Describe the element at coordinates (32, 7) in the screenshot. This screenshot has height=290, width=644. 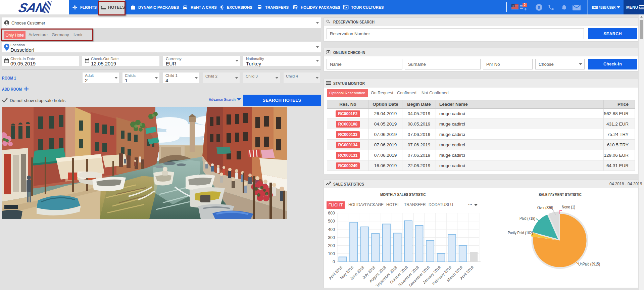
I see `svg-text: SAN` at that location.